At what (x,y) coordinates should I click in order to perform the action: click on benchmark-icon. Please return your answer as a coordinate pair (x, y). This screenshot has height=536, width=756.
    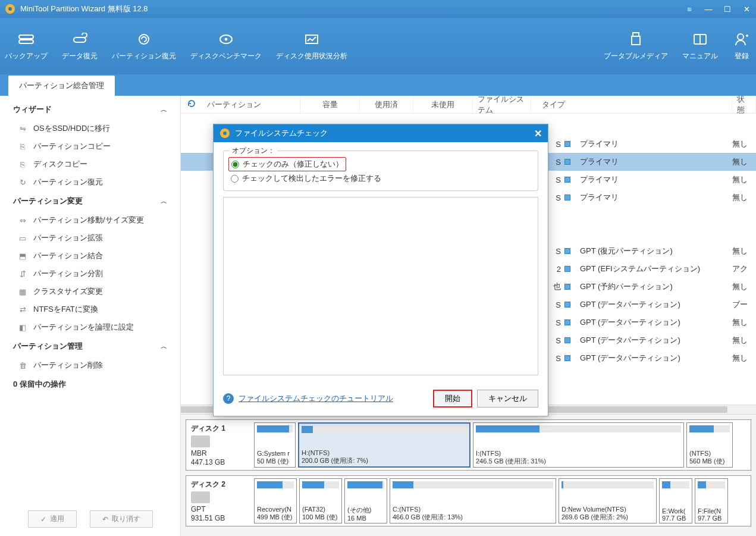
    Looking at the image, I should click on (226, 39).